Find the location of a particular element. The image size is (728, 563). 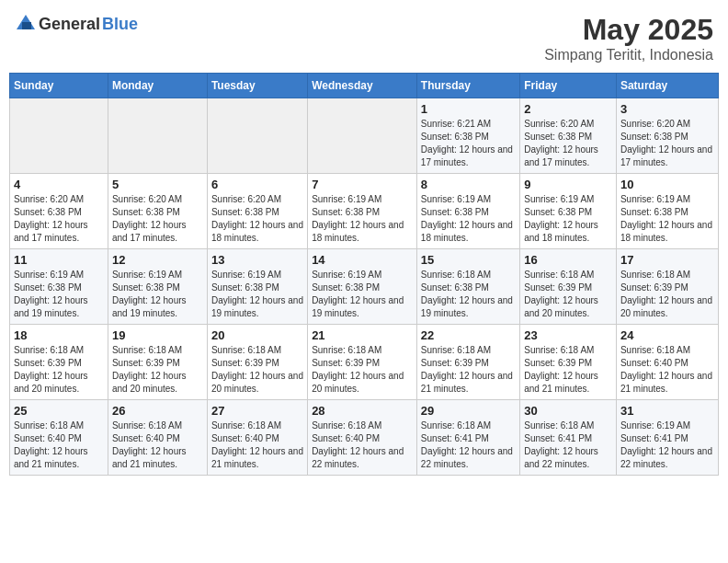

main-title: May 2025 is located at coordinates (629, 29).